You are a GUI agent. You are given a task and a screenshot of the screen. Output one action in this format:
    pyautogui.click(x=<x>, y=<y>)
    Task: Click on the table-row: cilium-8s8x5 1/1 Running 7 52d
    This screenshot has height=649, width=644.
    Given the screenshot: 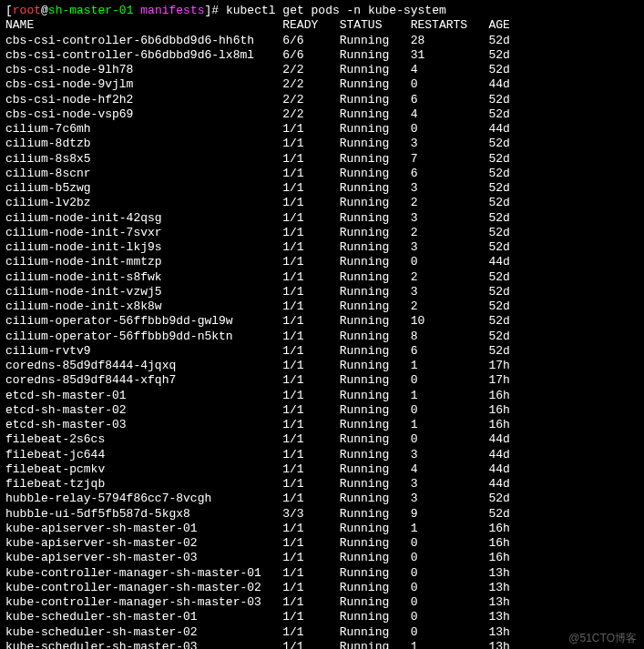 What is the action you would take?
    pyautogui.click(x=322, y=159)
    